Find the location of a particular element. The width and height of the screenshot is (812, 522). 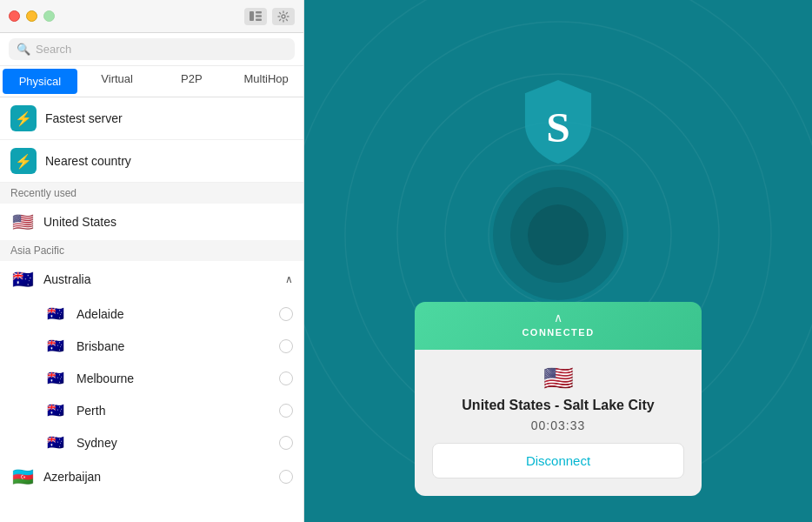

country-name-azerbaijan: Azerbaijan is located at coordinates (156, 477).